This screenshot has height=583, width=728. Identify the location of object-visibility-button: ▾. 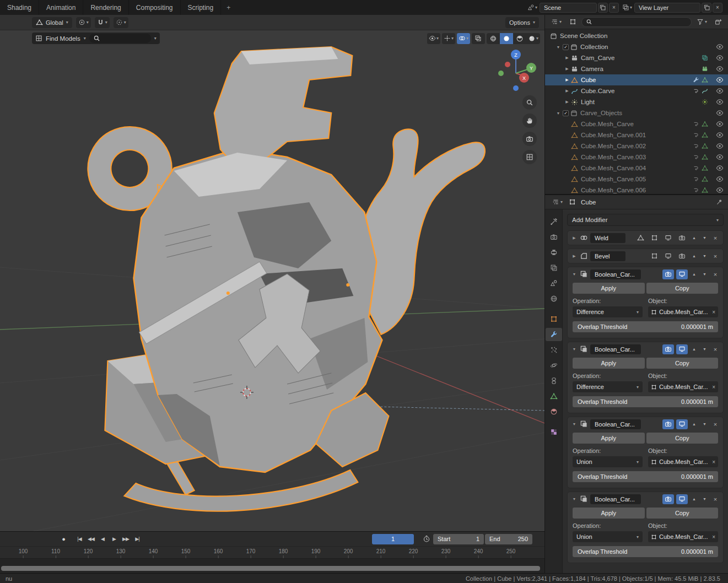
(434, 39).